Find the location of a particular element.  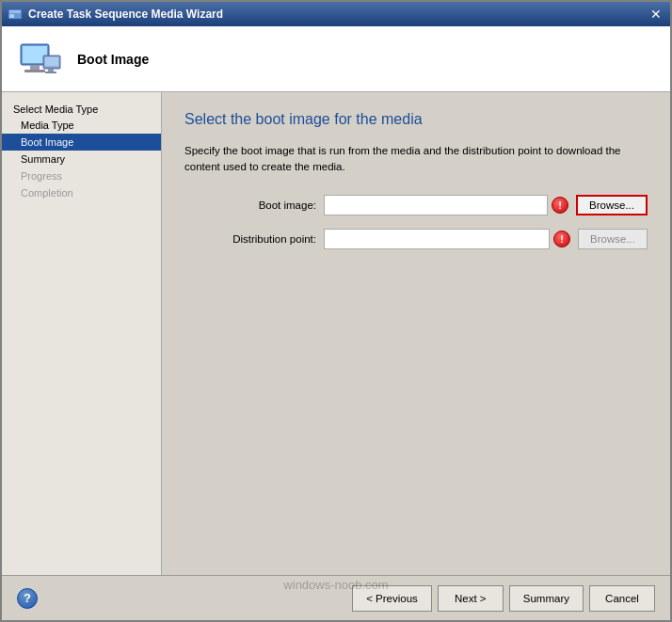

content-description: Specify the boot image that is run from … is located at coordinates (416, 160).